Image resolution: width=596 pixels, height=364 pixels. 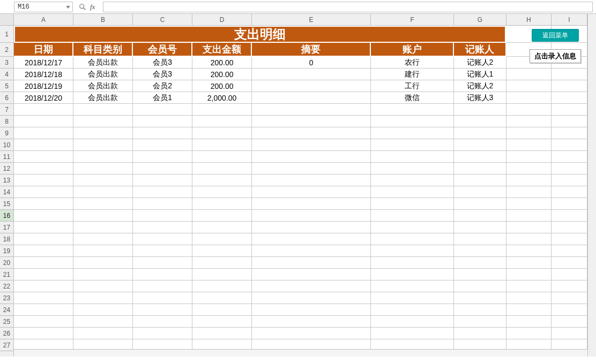 What do you see at coordinates (480, 50) in the screenshot?
I see `header-G: 记账人` at bounding box center [480, 50].